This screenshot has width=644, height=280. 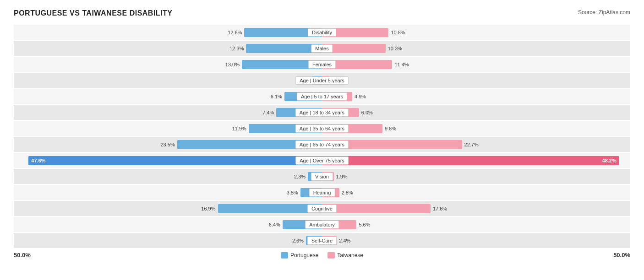 I want to click on legend-item: Portuguese, so click(x=300, y=255).